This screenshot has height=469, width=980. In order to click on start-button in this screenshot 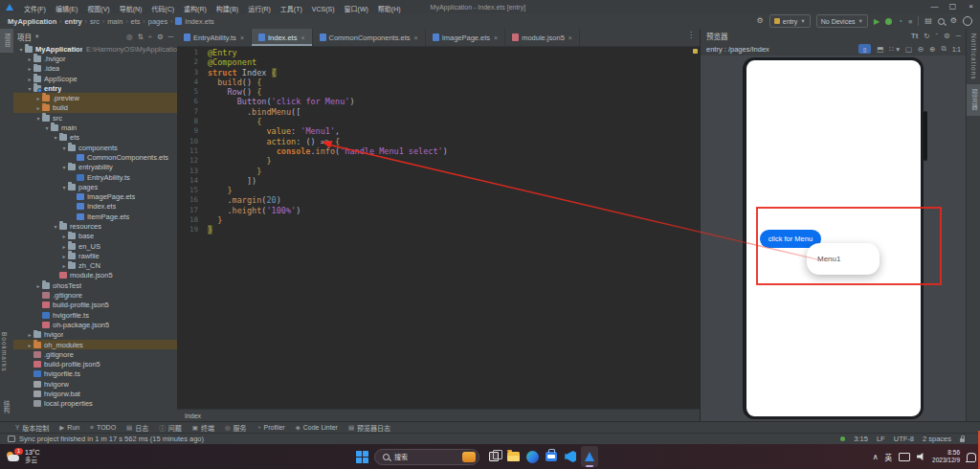, I will do `click(362, 458)`.